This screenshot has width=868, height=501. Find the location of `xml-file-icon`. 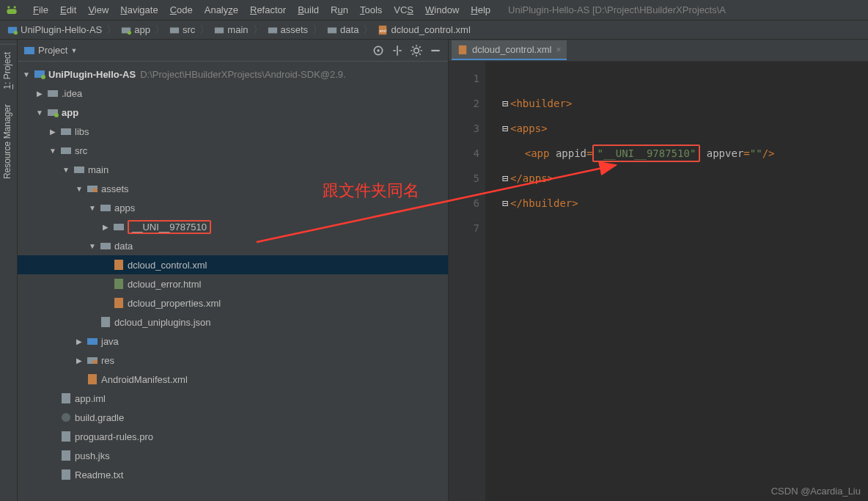

xml-file-icon is located at coordinates (463, 50).